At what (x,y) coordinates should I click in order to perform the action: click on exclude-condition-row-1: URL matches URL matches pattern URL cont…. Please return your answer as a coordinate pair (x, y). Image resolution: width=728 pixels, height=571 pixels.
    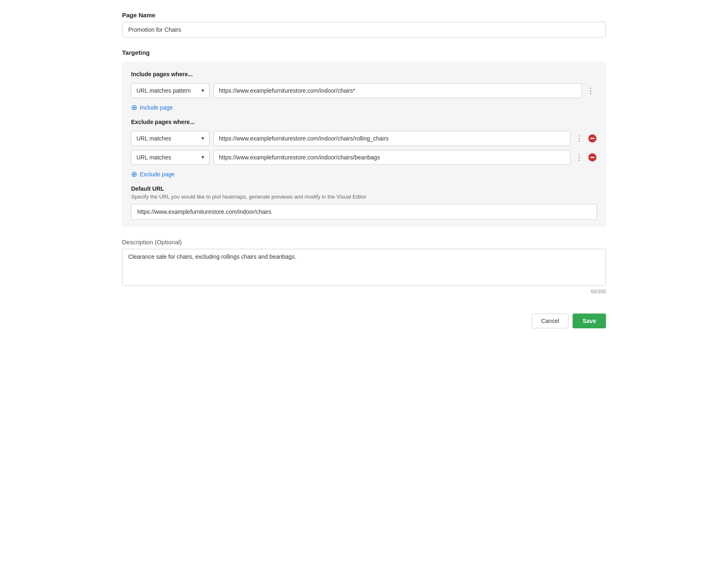
    Looking at the image, I should click on (364, 138).